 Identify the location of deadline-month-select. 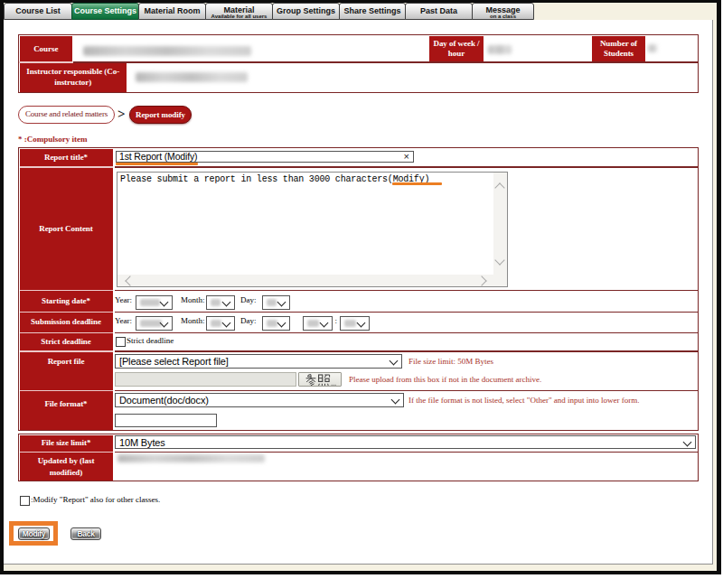
(221, 323).